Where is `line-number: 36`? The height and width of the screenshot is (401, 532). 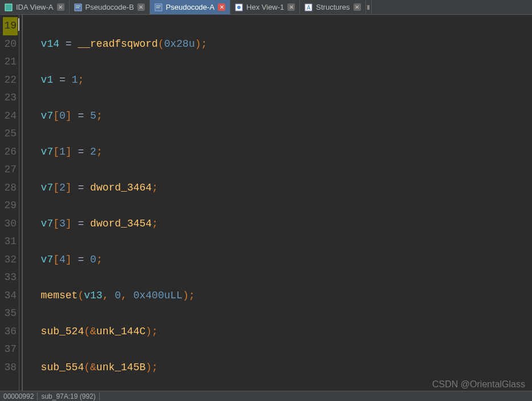 line-number: 36 is located at coordinates (8, 332).